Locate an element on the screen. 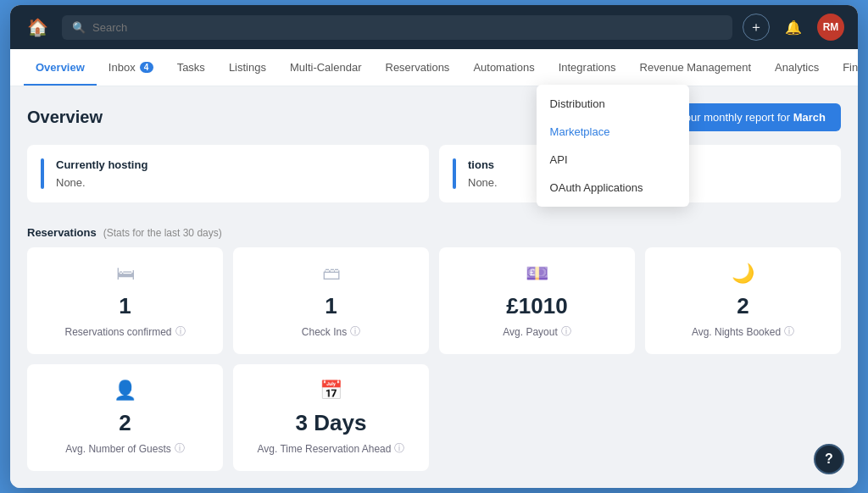 The image size is (868, 493). page-title: Overview is located at coordinates (64, 117).